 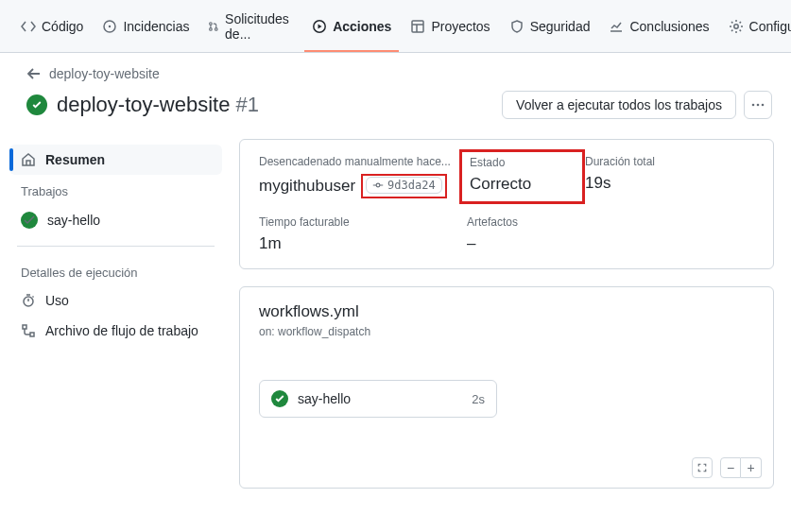 What do you see at coordinates (478, 399) in the screenshot?
I see `job-duration: 2s` at bounding box center [478, 399].